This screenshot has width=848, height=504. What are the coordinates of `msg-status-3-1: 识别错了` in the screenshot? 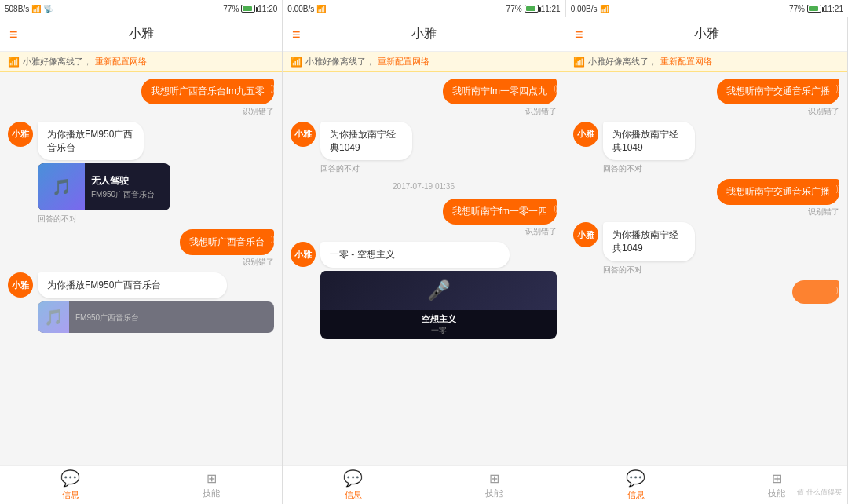 It's located at (824, 111).